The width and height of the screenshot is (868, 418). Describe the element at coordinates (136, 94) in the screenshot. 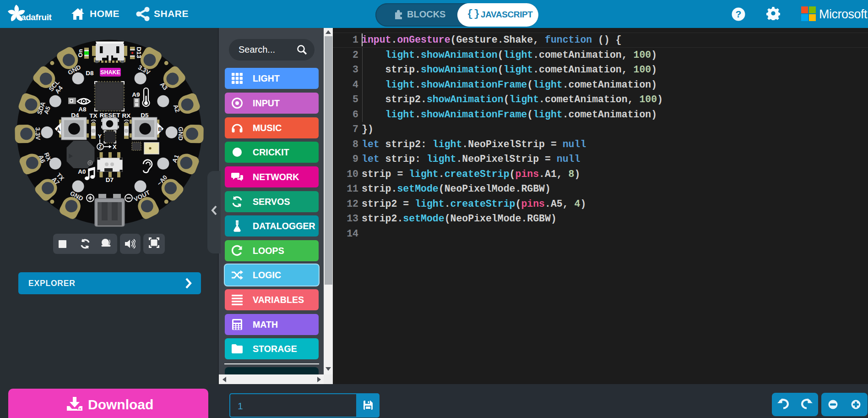

I see `svg-text: A9` at that location.